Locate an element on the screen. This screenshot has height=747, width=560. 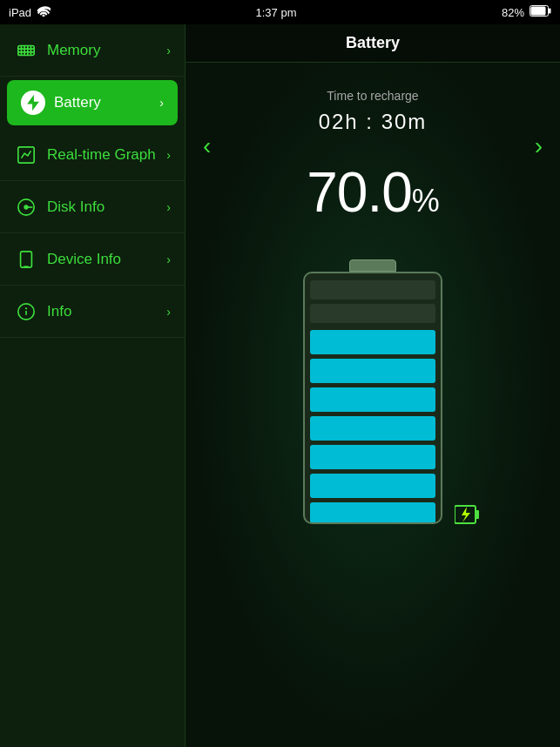
sidebar-item-label-battery: Battery is located at coordinates (106, 103).